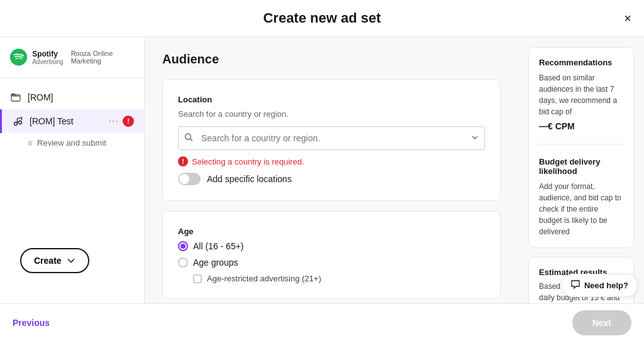  I want to click on rec-title: Recommendations, so click(581, 63).